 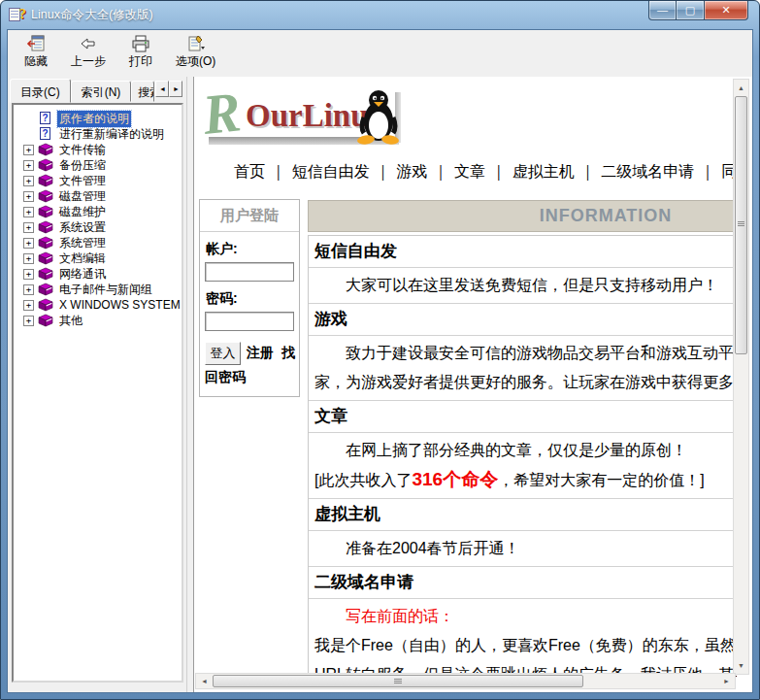 What do you see at coordinates (466, 173) in the screenshot?
I see `nav-bar: 首页｜短信自由发｜游戏｜文章｜虚拟主机｜二级域名申请｜同学录｜` at bounding box center [466, 173].